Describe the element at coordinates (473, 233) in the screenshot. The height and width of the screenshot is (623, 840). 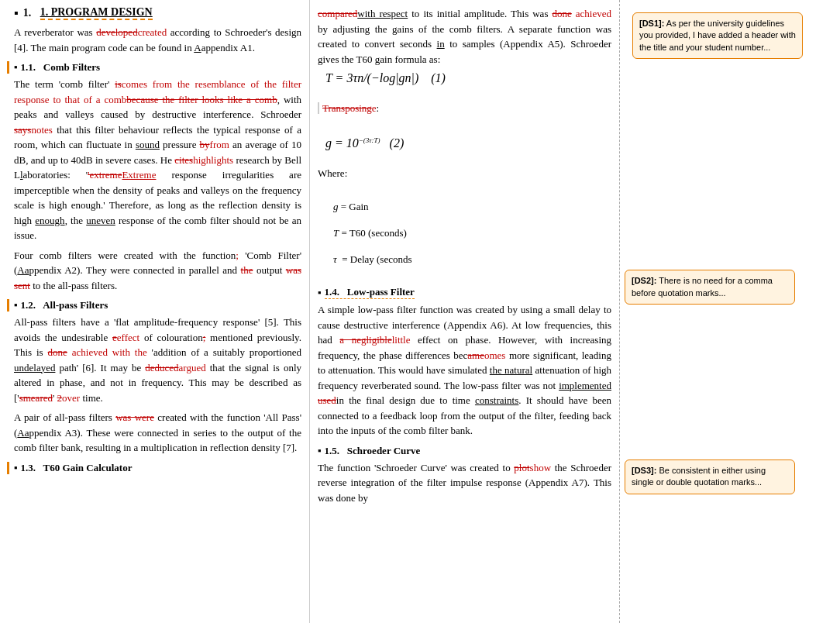
I see `where-block: g = Gain T = T60 (seconds) τ = Delay (se…` at that location.